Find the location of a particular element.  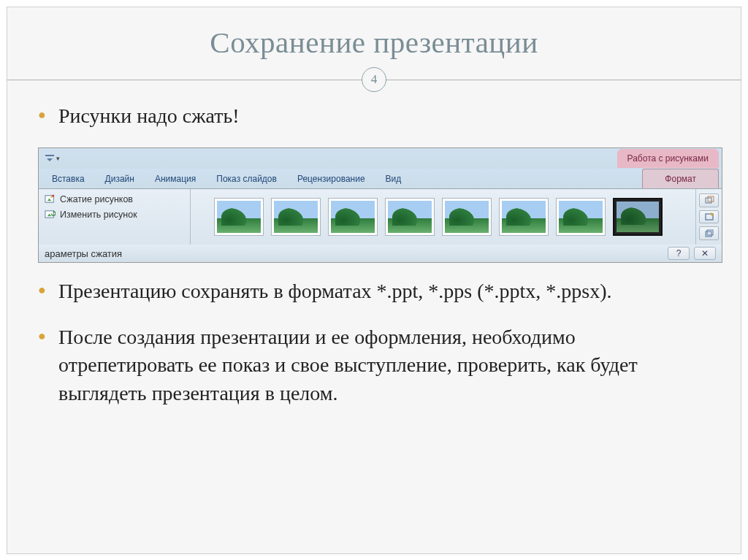

border-icon is located at coordinates (709, 217).